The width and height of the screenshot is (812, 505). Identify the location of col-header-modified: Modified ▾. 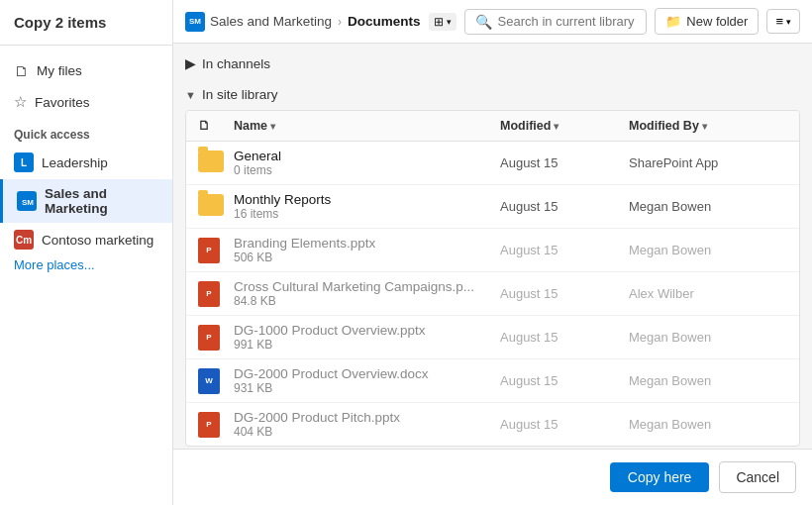
(564, 126).